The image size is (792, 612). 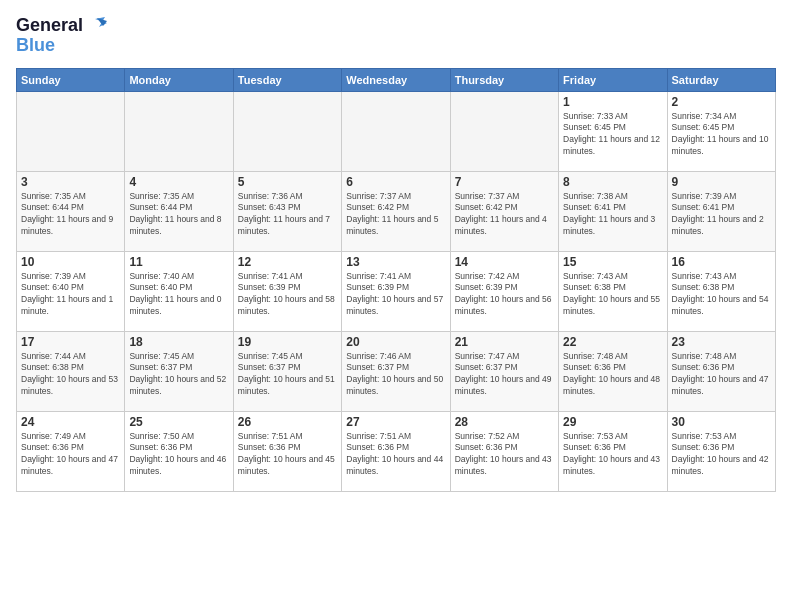 What do you see at coordinates (721, 451) in the screenshot?
I see `calendar-cell: 30Sunrise: 7:53 AM Sunset: 6:36 PM Dayli…` at bounding box center [721, 451].